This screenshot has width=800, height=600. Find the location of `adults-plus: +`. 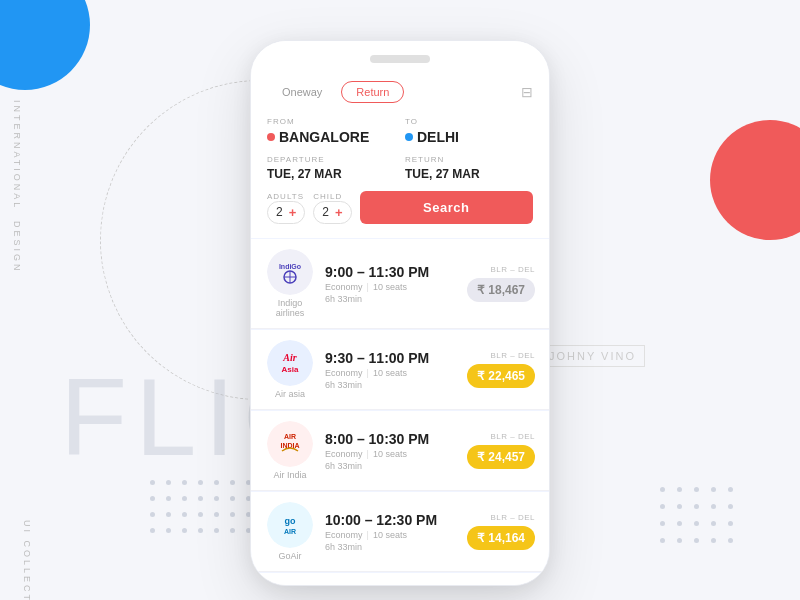

adults-plus: + is located at coordinates (293, 212).